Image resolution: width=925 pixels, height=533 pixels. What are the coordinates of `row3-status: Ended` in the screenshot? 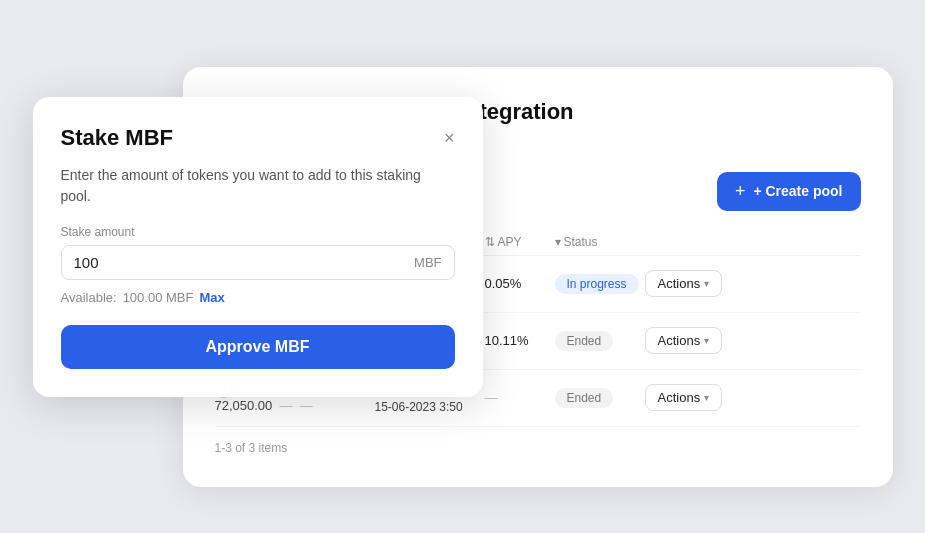 It's located at (600, 398).